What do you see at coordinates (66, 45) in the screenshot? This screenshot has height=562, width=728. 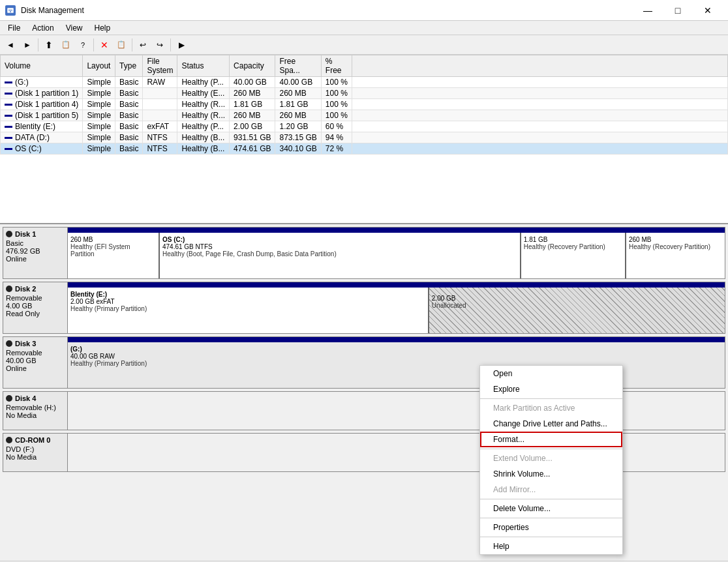 I see `properties-button: 📋` at bounding box center [66, 45].